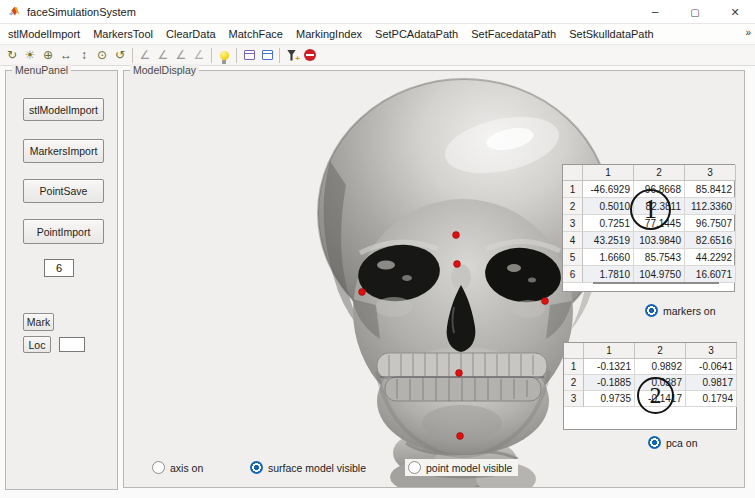 The height and width of the screenshot is (498, 755). Describe the element at coordinates (680, 310) in the screenshot. I see `markers-on-radio: markers on` at that location.